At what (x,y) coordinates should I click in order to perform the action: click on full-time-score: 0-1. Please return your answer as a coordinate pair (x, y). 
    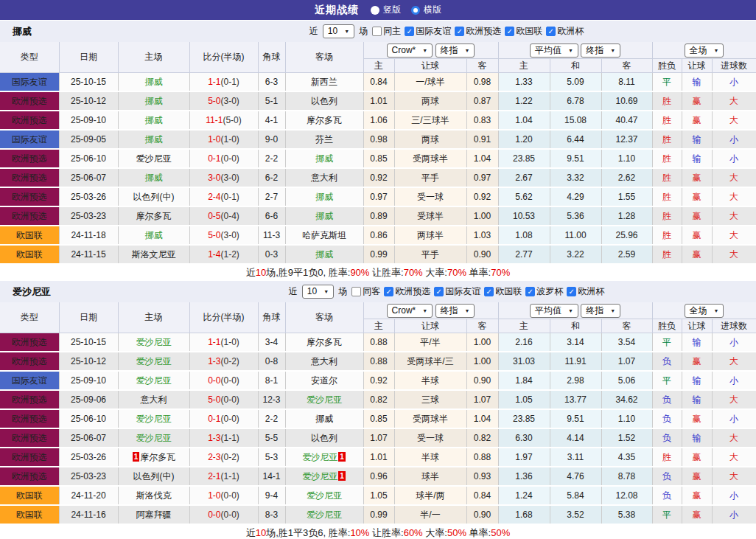
    Looking at the image, I should click on (214, 419).